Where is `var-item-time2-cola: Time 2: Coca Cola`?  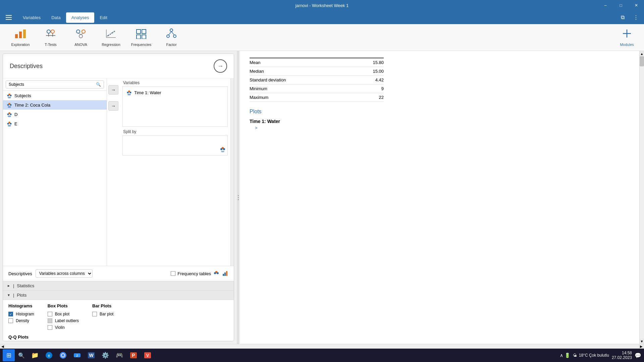 var-item-time2-cola: Time 2: Coca Cola is located at coordinates (55, 105).